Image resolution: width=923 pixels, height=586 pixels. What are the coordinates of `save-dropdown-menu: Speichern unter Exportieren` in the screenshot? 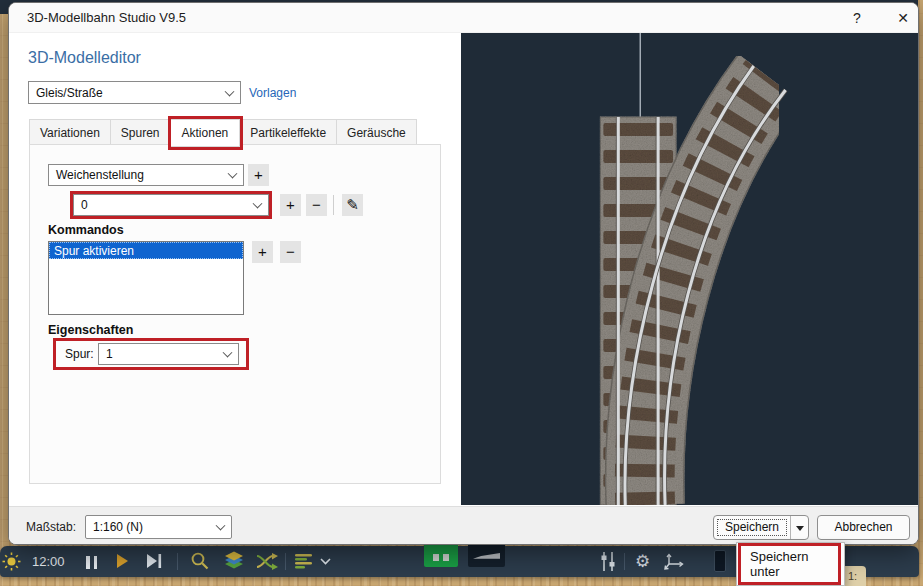 It's located at (790, 564).